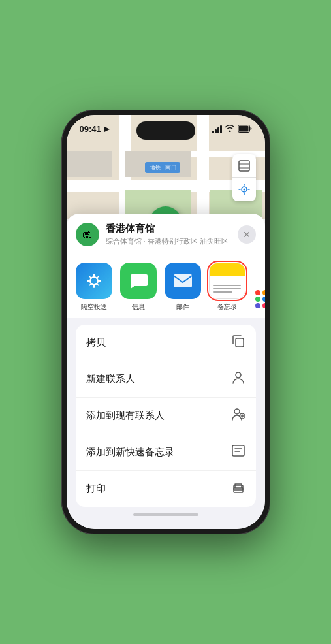  What do you see at coordinates (111, 379) in the screenshot?
I see `action-new-contact-label: 新建联系人` at bounding box center [111, 379].